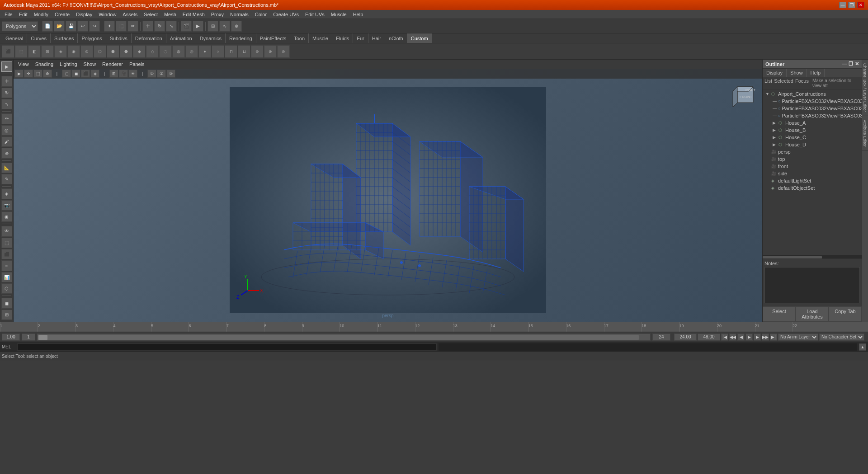  I want to click on shelf-tool-7: ⊙, so click(87, 52).